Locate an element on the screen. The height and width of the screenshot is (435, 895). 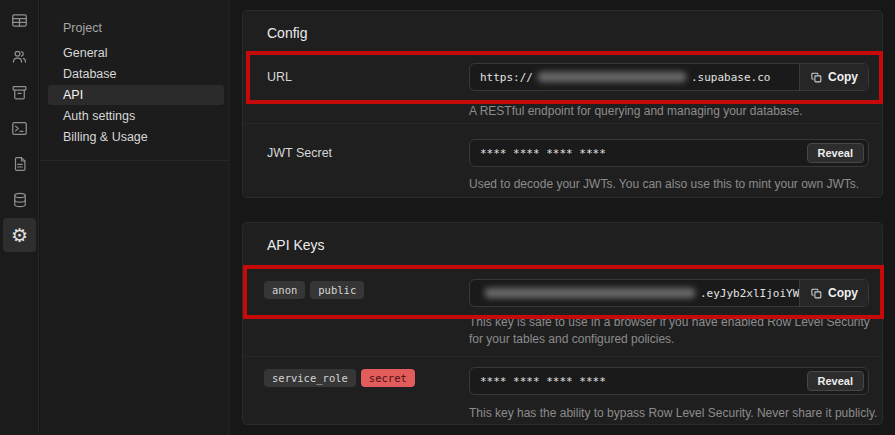
anon-key-helper-text: This key is safe to use in a browser if … is located at coordinates (674, 331).